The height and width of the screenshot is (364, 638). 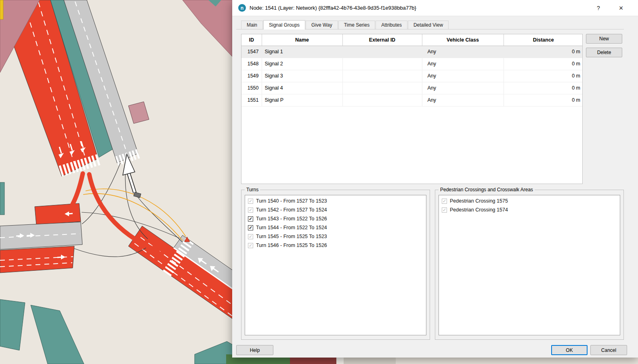 What do you see at coordinates (302, 100) in the screenshot?
I see `cell-name: Signal P` at bounding box center [302, 100].